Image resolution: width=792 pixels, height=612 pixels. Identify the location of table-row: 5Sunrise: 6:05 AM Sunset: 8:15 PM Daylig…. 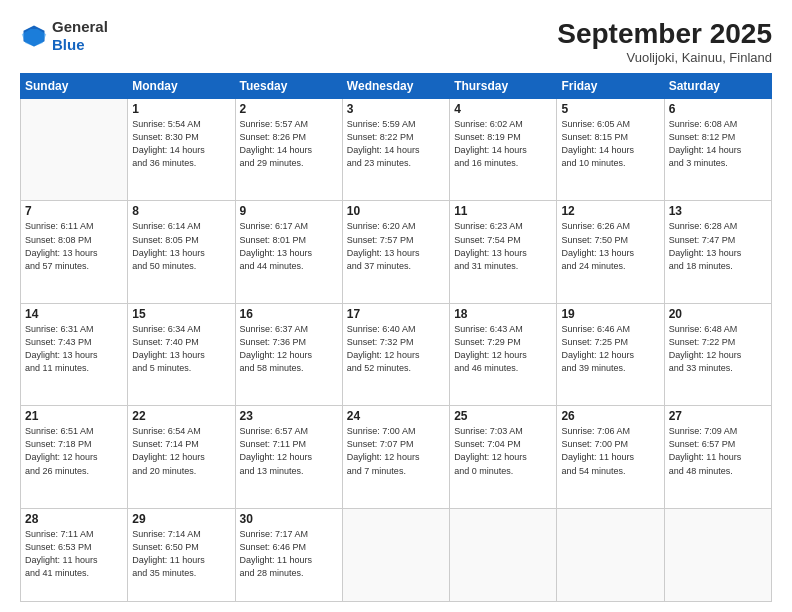
(610, 150).